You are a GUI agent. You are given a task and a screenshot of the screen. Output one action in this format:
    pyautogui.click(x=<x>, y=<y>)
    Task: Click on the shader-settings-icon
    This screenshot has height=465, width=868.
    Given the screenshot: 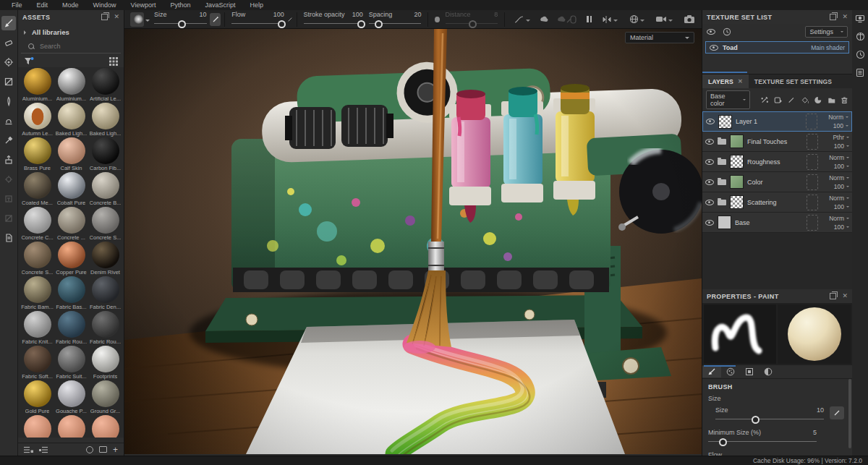 What is the action you would take?
    pyautogui.click(x=861, y=36)
    